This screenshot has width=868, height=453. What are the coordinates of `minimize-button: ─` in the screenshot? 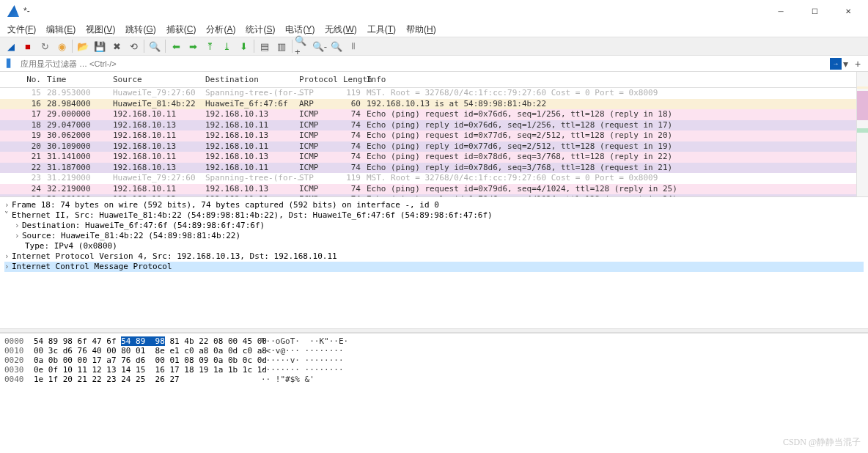 It's located at (781, 11).